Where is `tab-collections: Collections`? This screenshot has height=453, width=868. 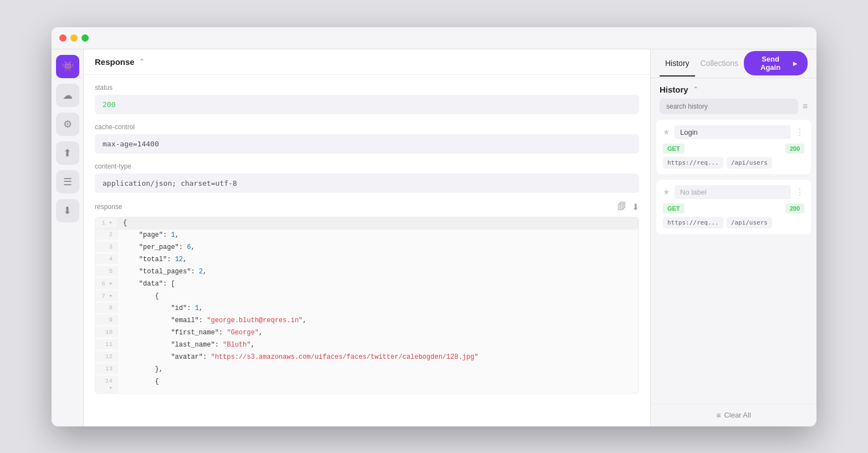 tab-collections: Collections is located at coordinates (719, 64).